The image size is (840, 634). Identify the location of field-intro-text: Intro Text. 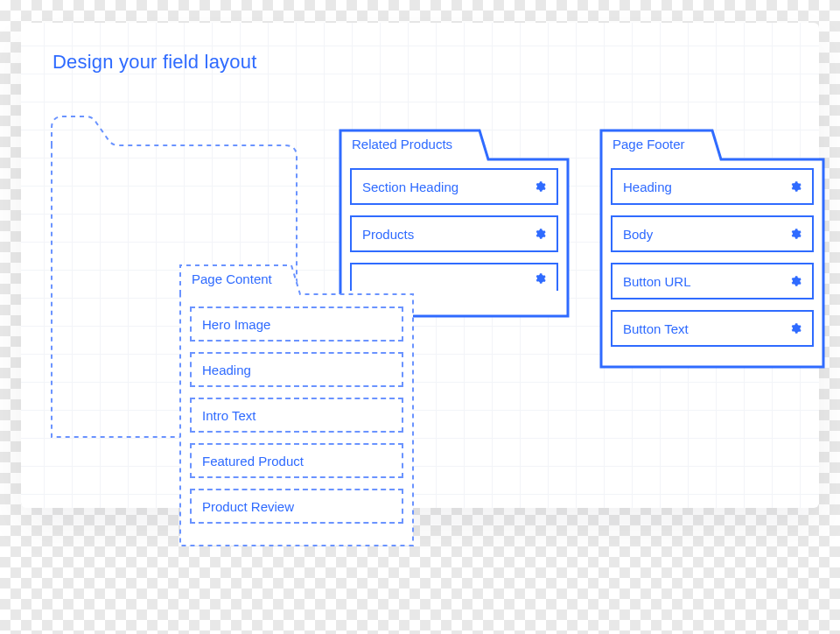
(297, 415).